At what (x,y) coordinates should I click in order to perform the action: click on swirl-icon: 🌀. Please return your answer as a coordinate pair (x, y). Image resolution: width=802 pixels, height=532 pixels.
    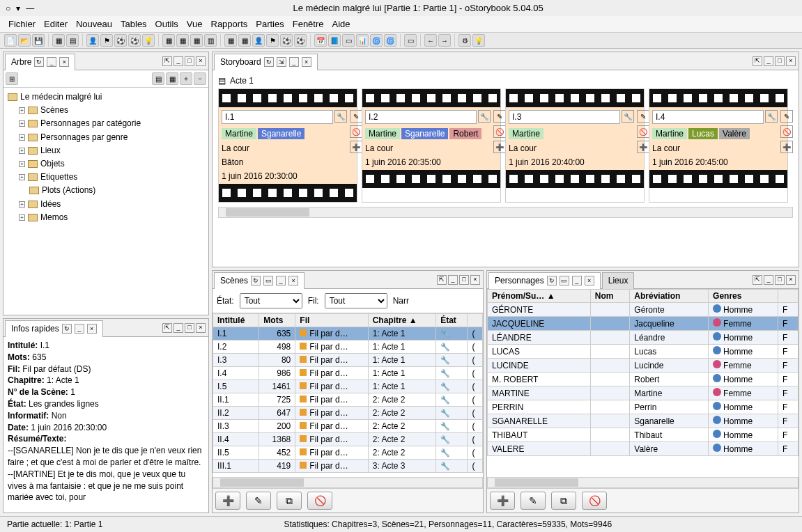
    Looking at the image, I should click on (390, 40).